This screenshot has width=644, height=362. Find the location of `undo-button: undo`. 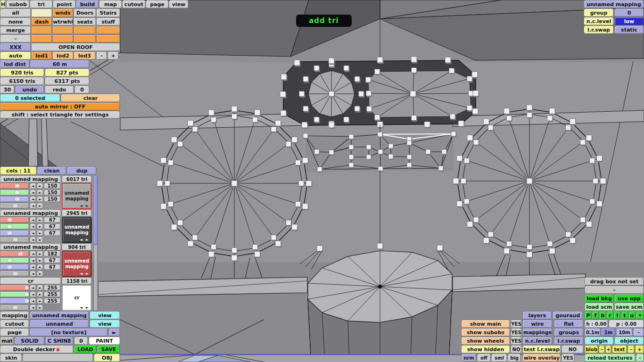

undo-button: undo is located at coordinates (30, 90).